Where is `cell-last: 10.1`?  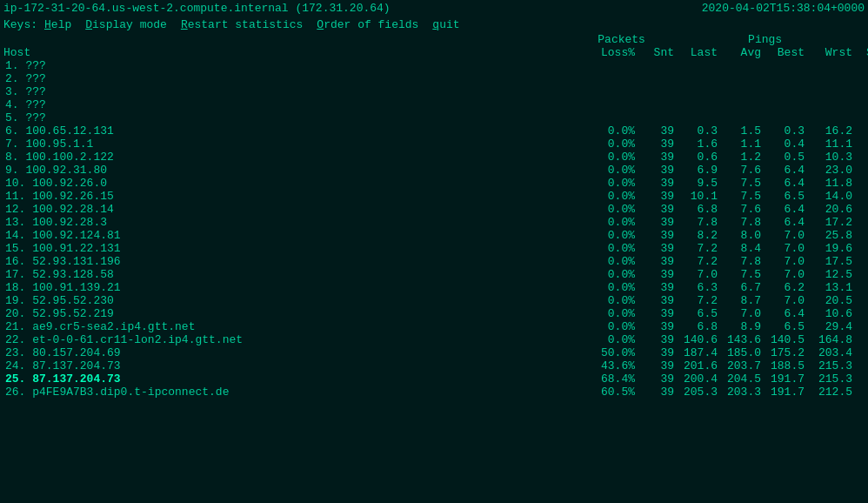
cell-last: 10.1 is located at coordinates (699, 197).